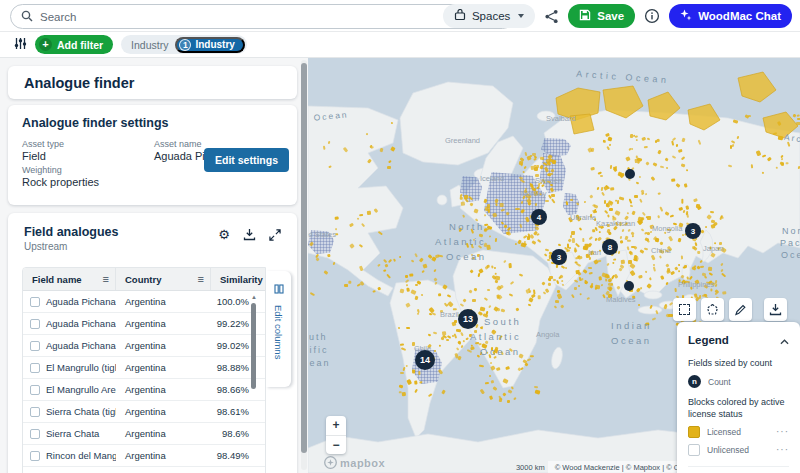 The image size is (800, 473). Describe the element at coordinates (468, 319) in the screenshot. I see `cluster-marker: 13` at that location.